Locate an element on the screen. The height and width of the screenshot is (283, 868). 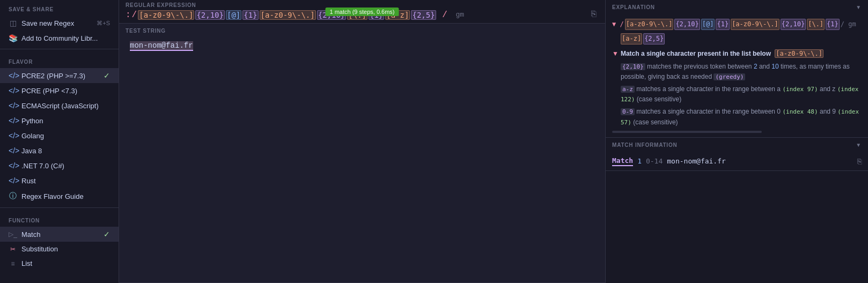
exp-index-48: (index 48) is located at coordinates (800, 111).